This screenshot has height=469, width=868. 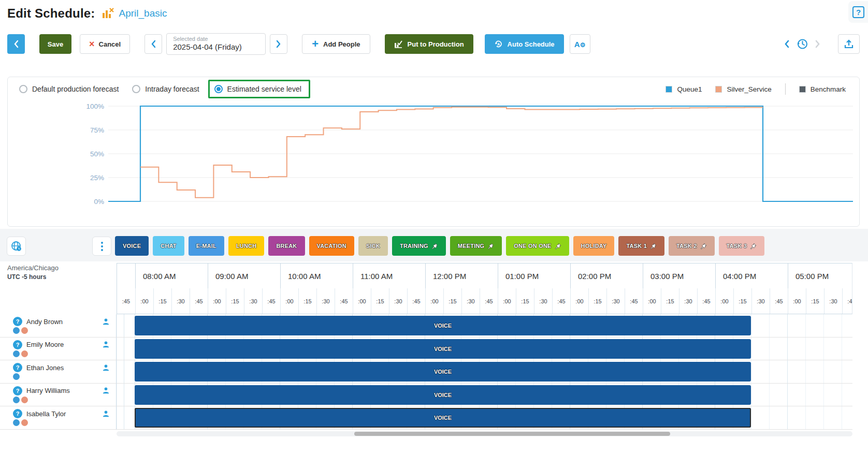 What do you see at coordinates (144, 301) in the screenshot?
I see `minute-tick-label: :00` at bounding box center [144, 301].